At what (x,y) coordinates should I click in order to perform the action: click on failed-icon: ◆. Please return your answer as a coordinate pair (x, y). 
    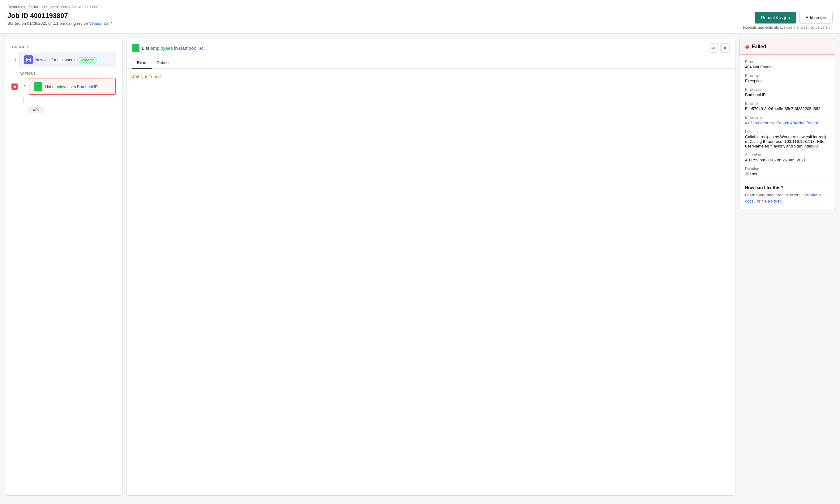
    Looking at the image, I should click on (747, 47).